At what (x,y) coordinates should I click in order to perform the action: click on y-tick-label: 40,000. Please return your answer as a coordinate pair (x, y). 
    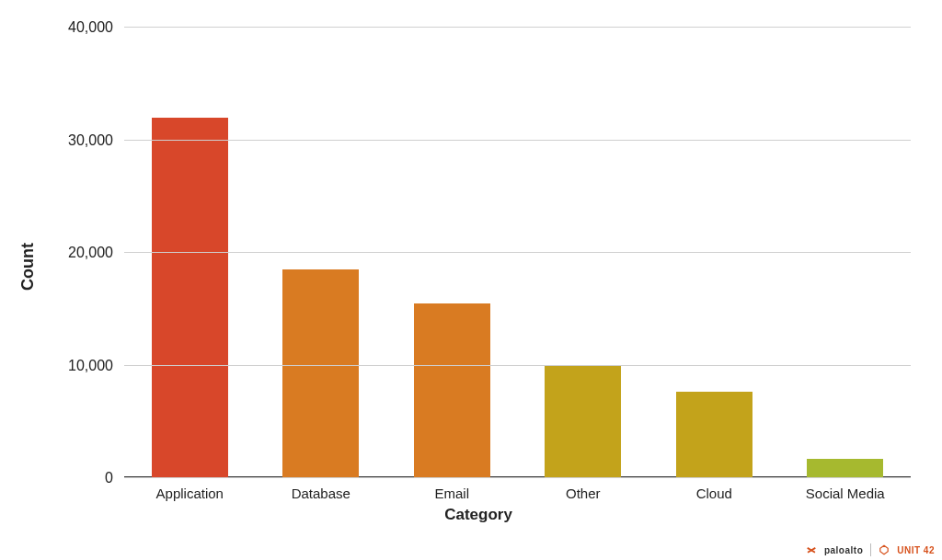
    Looking at the image, I should click on (96, 28).